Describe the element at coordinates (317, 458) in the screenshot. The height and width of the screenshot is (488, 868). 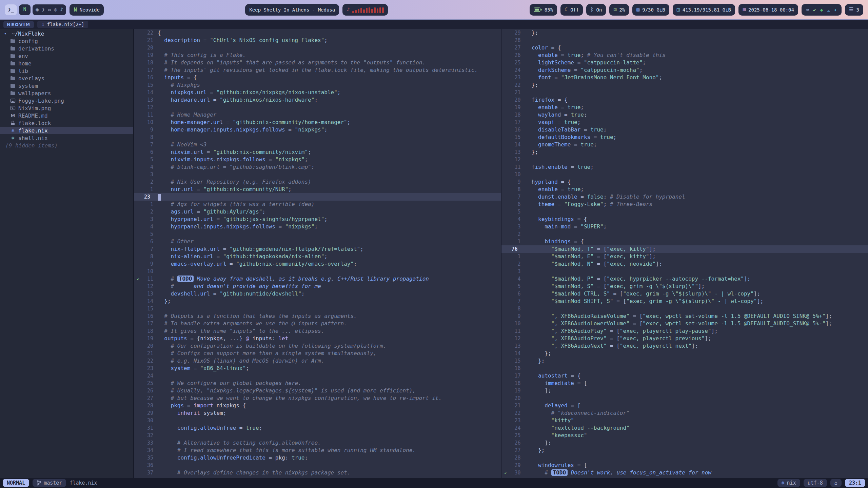
I see `code-line: 35 config.allowUnfreePredicate = pkg: tr…` at that location.